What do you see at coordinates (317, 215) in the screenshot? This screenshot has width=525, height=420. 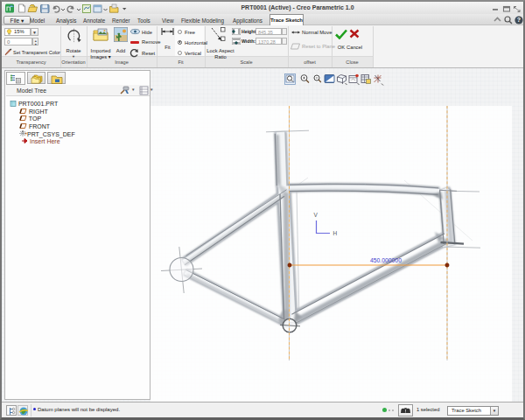 I see `svg-text: V` at bounding box center [317, 215].